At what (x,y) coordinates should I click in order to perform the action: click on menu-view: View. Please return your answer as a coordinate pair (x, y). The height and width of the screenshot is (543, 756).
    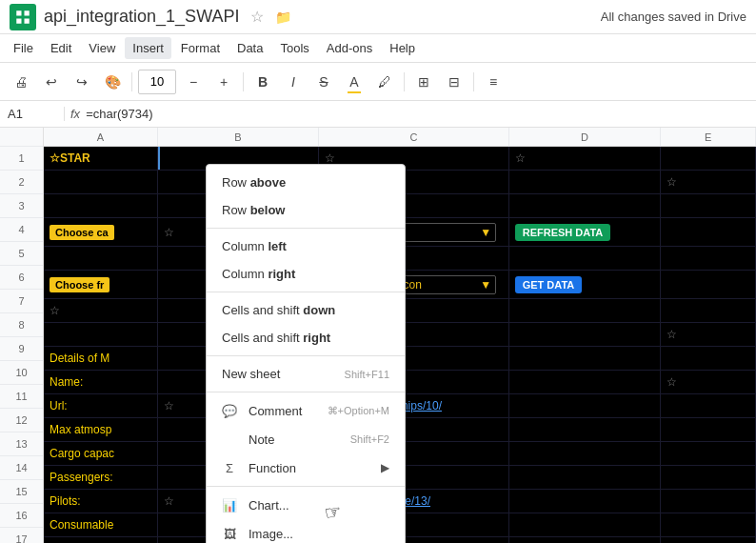
    Looking at the image, I should click on (102, 48).